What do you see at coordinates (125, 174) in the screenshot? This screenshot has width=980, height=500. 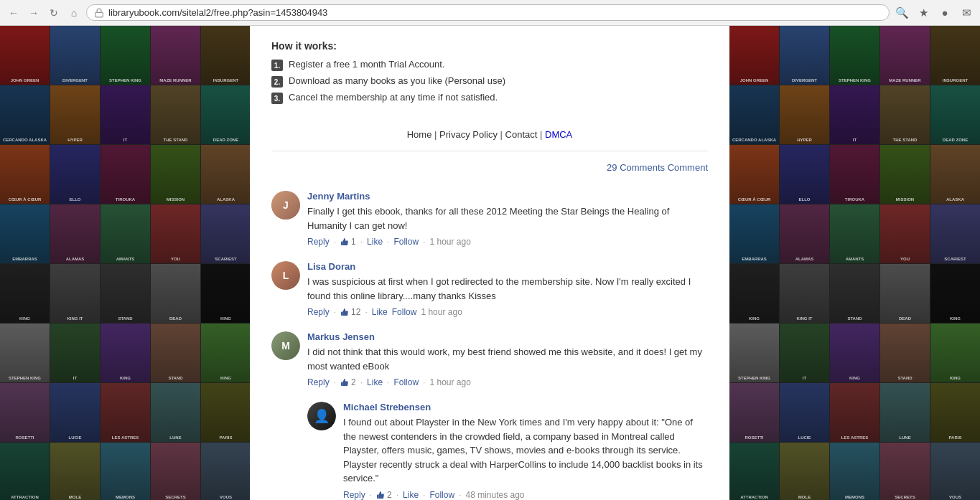 I see `book-cell: TIROUKA` at bounding box center [125, 174].